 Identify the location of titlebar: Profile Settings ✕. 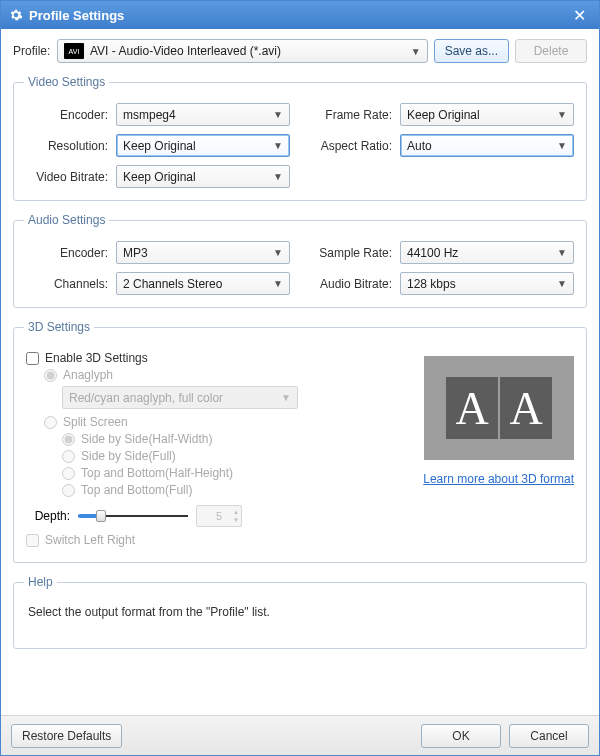
(300, 15).